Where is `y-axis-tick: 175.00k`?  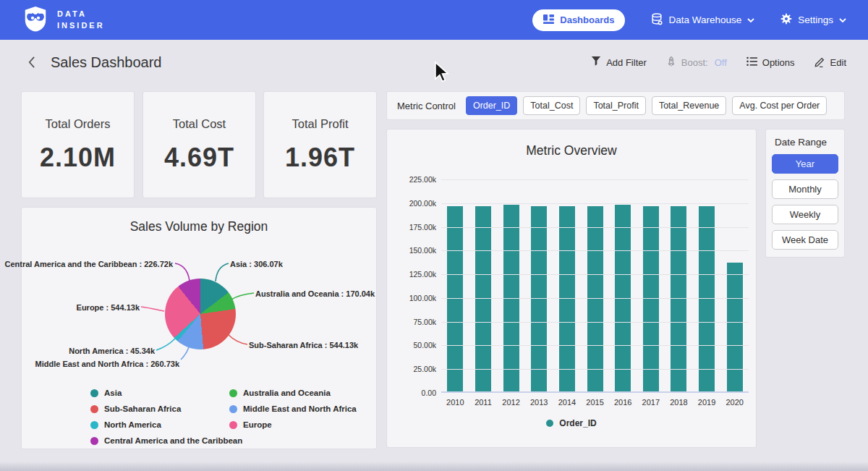
y-axis-tick: 175.00k is located at coordinates (422, 227).